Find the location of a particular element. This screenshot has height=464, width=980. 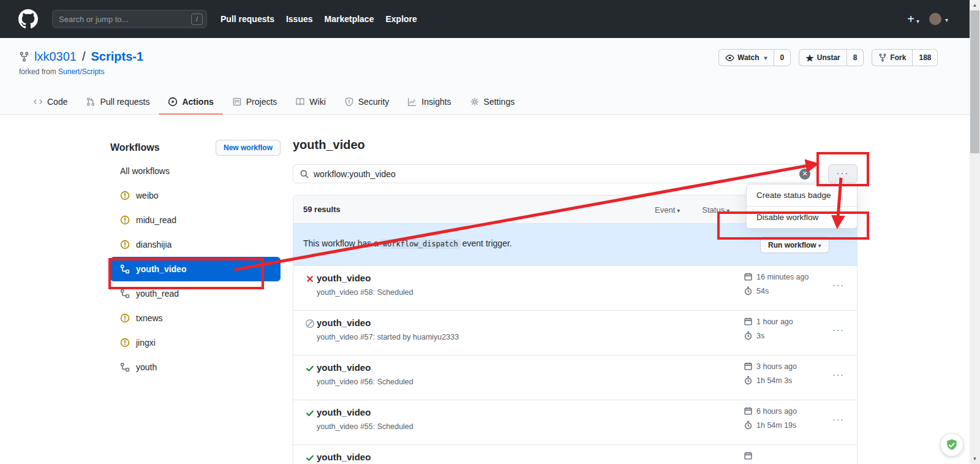

run-time: 1 hour ago is located at coordinates (768, 321).